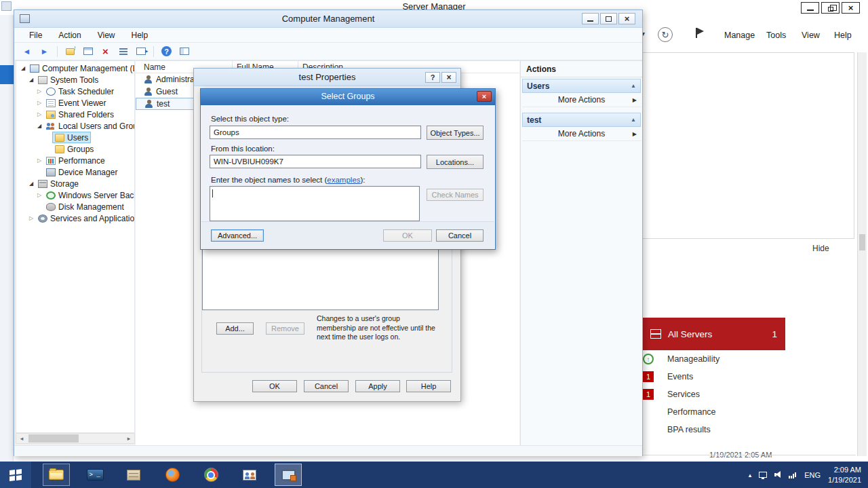  Describe the element at coordinates (27, 52) in the screenshot. I see `back-button: ◄` at that location.